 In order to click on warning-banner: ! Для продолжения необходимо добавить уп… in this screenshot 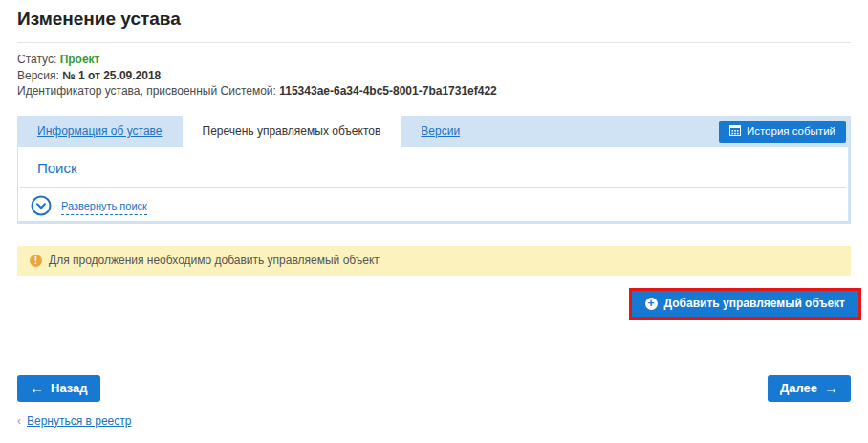, I will do `click(434, 260)`.